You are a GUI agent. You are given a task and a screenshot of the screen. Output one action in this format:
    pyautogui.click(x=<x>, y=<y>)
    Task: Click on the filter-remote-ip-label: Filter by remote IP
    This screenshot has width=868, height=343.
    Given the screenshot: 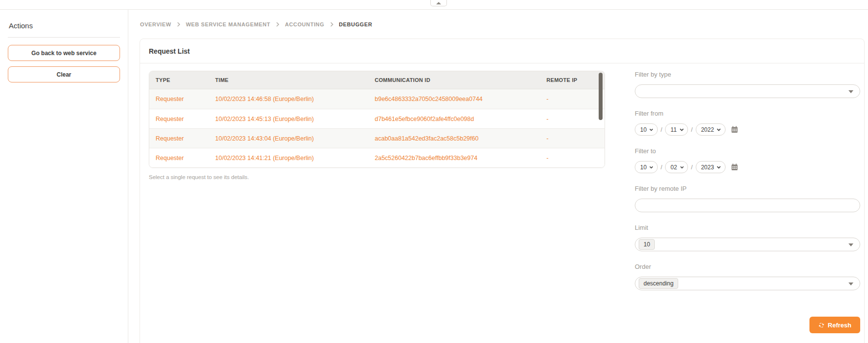 What is the action you would take?
    pyautogui.click(x=747, y=188)
    